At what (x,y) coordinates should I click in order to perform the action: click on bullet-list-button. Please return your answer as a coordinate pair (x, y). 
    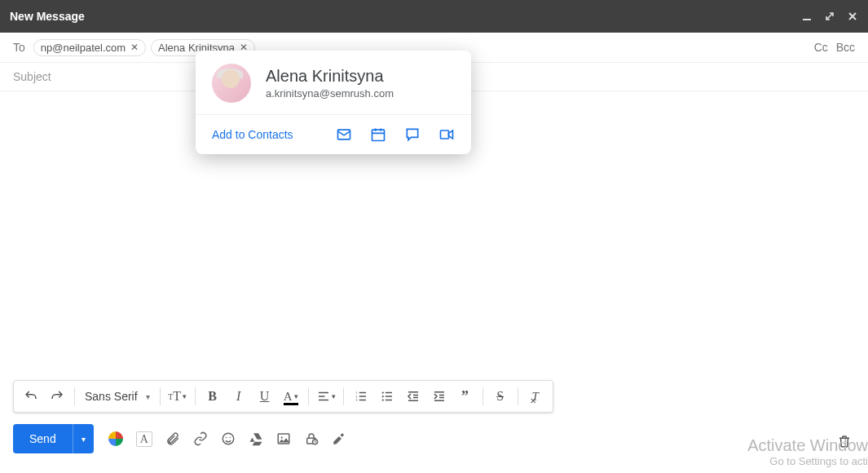
    Looking at the image, I should click on (387, 396).